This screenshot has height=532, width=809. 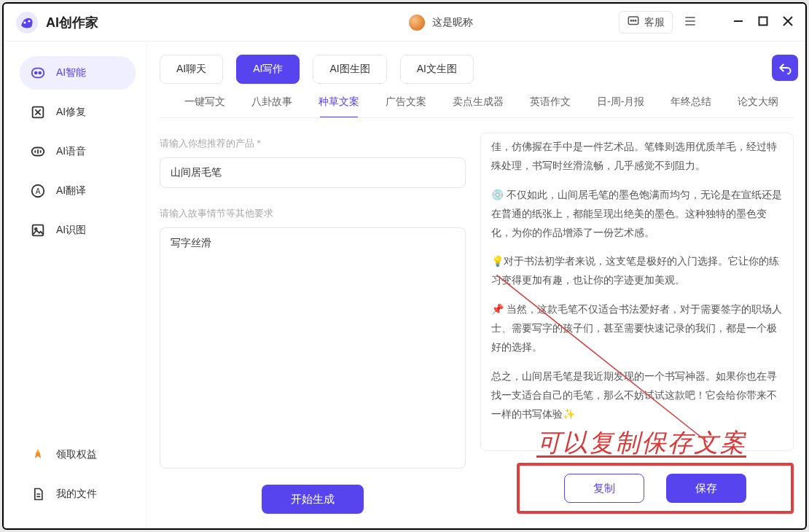 I want to click on chat-icon, so click(x=633, y=22).